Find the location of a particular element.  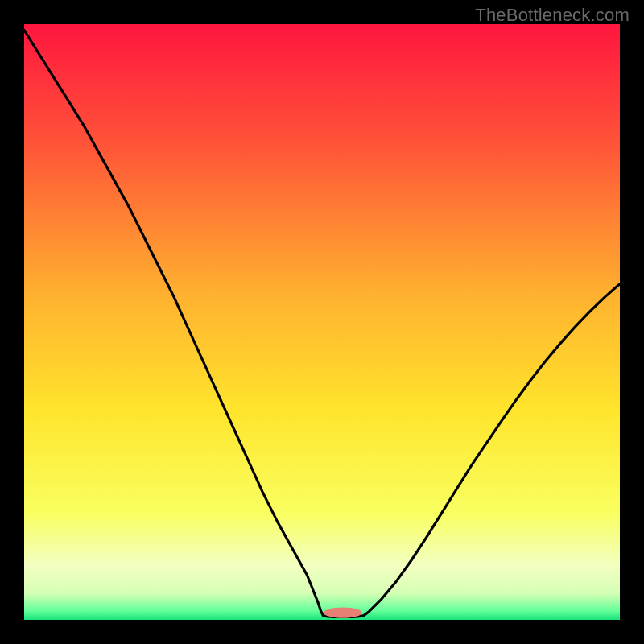

optimal-point-marker is located at coordinates (343, 612).